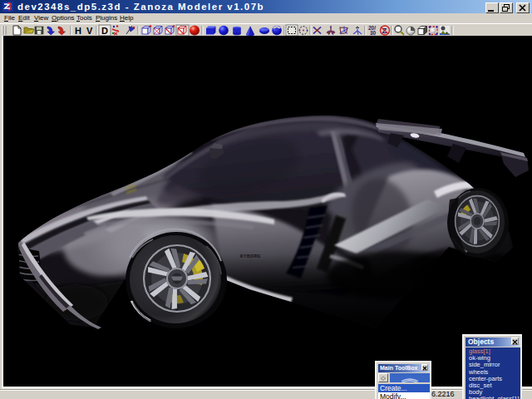  What do you see at coordinates (105, 31) in the screenshot?
I see `svg-text: D` at bounding box center [105, 31].